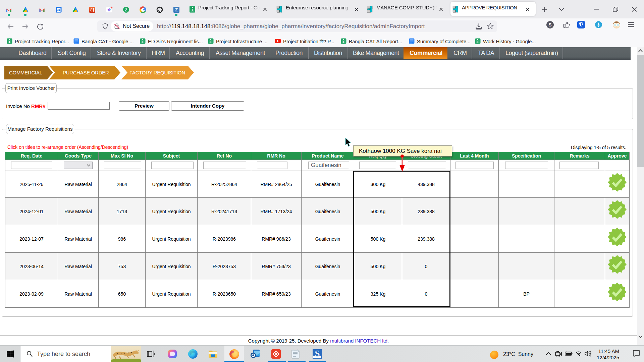  What do you see at coordinates (59, 10) in the screenshot?
I see `svg-text: 31` at bounding box center [59, 10].